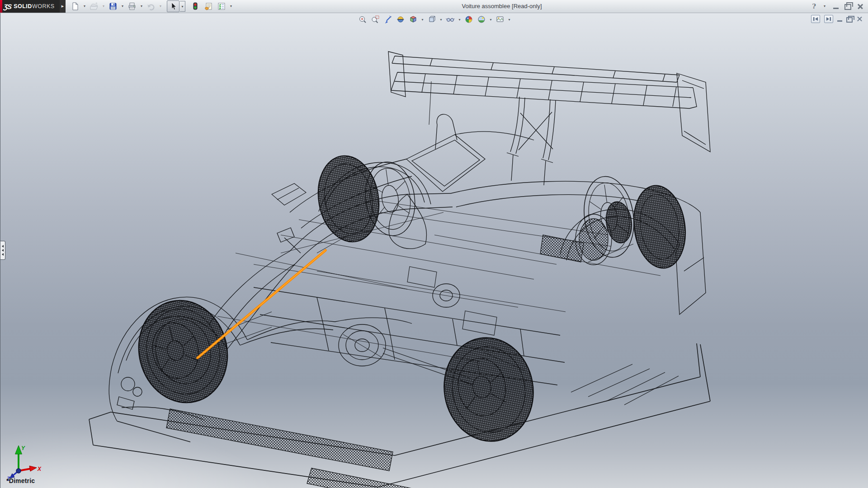 This screenshot has height=488, width=868. What do you see at coordinates (432, 19) in the screenshot?
I see `display-style-button` at bounding box center [432, 19].